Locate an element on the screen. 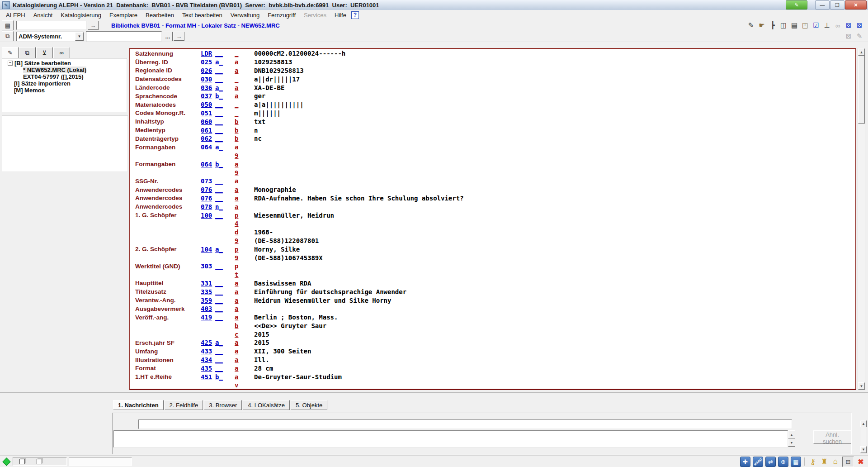 The height and width of the screenshot is (467, 868). field-tag: 060 is located at coordinates (208, 122).